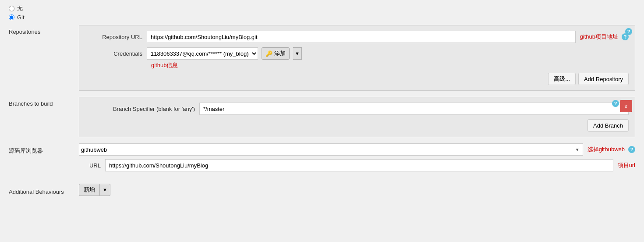 The image size is (644, 242). What do you see at coordinates (224, 53) in the screenshot?
I see `credentials-controls: 1183063337@qq.com/****** (my_blog) 🔑 添加 …` at bounding box center [224, 53].